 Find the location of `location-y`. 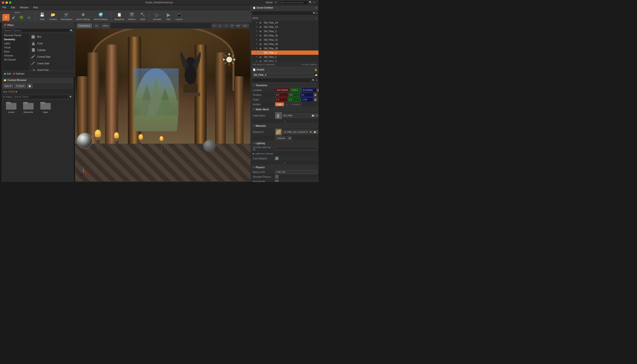

location-y is located at coordinates (296, 90).